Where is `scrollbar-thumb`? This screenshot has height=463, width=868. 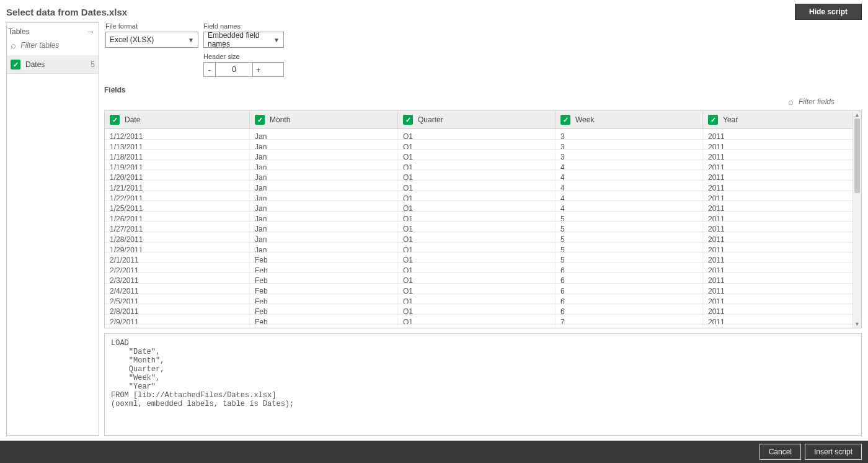
scrollbar-thumb is located at coordinates (857, 156).